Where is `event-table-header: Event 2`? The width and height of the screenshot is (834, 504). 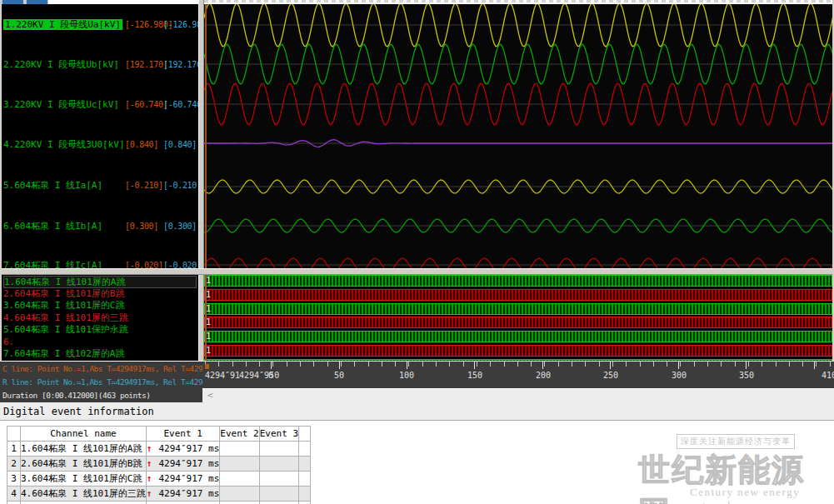
event-table-header: Event 2 is located at coordinates (240, 434).